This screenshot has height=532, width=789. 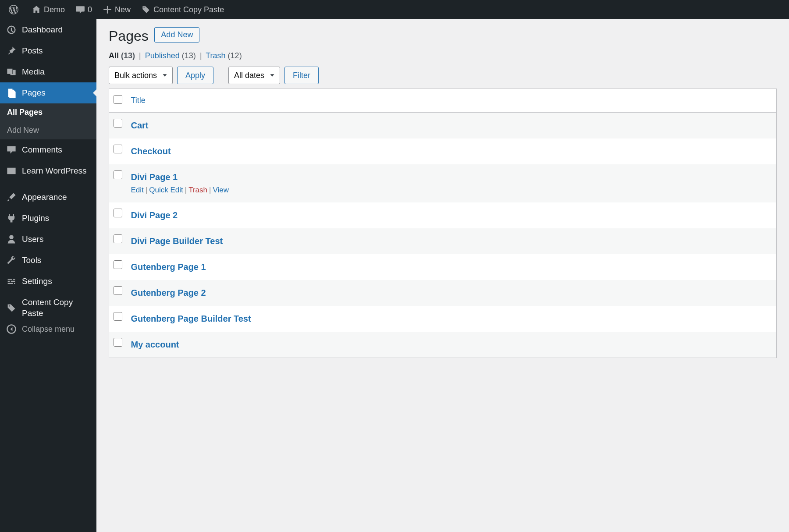 I want to click on page-title-link: Checkout, so click(x=151, y=151).